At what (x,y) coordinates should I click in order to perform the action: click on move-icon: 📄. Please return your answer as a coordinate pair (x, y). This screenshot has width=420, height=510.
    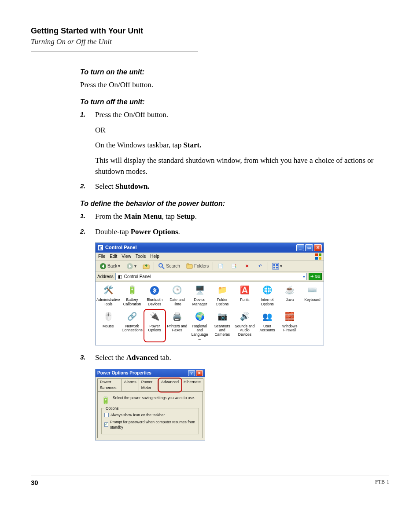
    Looking at the image, I should click on (221, 266).